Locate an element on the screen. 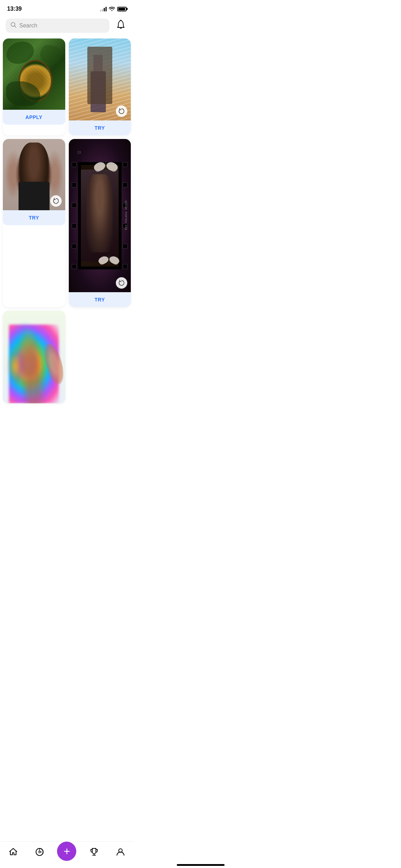 The width and height of the screenshot is (401, 868). wifi-icon is located at coordinates (112, 9).